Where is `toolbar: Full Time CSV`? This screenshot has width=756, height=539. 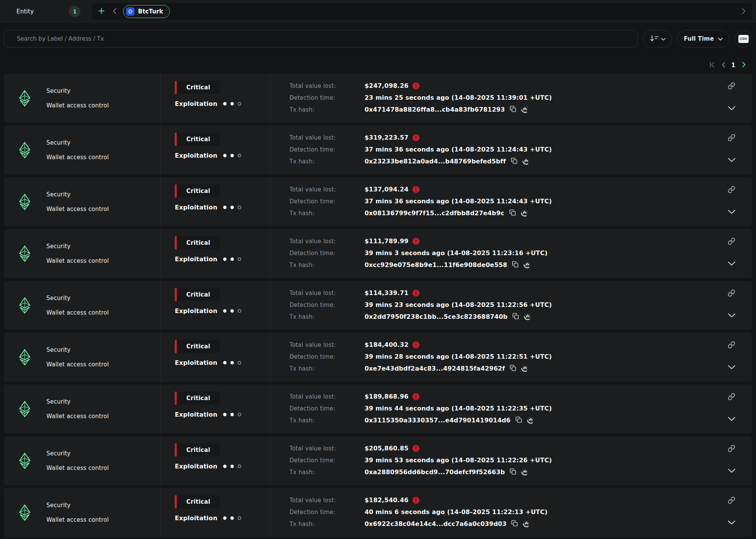
toolbar: Full Time CSV is located at coordinates (378, 39).